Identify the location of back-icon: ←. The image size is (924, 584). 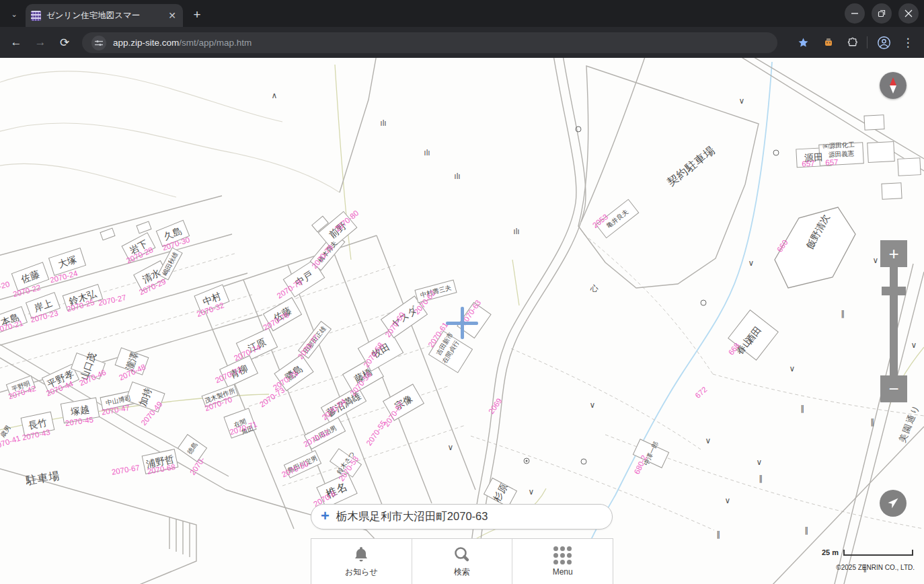
(16, 42).